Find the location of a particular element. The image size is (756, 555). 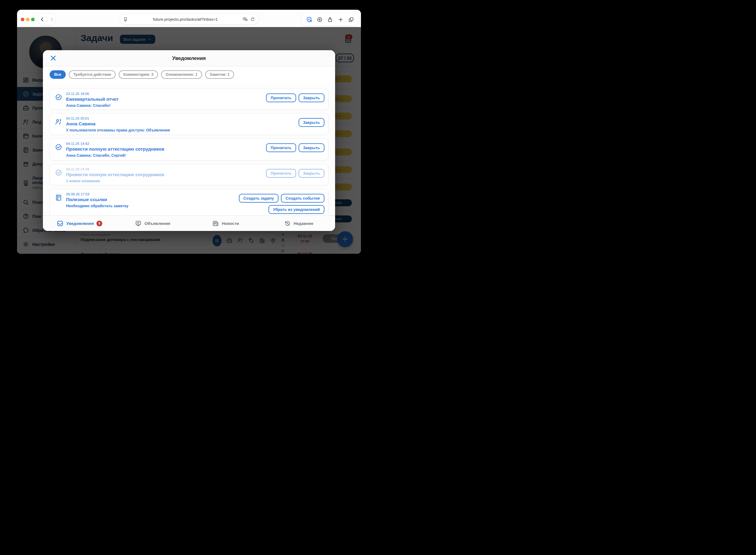

tab-count-badge: 5 is located at coordinates (99, 224).